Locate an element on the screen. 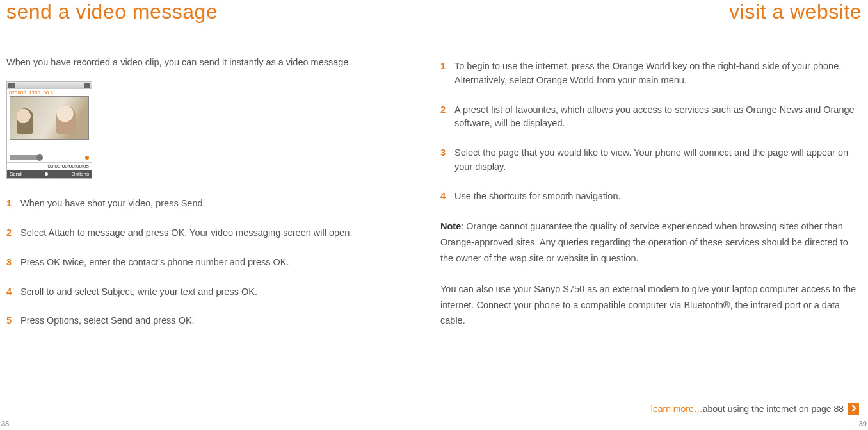 This screenshot has width=868, height=430. phone-softkey-center-icon is located at coordinates (46, 174).